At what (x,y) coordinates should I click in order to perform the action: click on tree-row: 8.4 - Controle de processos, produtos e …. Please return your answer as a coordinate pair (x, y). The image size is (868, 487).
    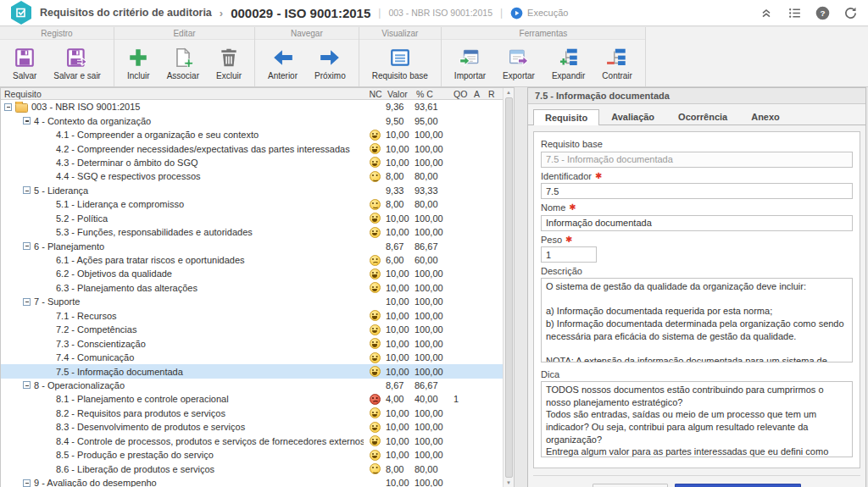
    Looking at the image, I should click on (252, 441).